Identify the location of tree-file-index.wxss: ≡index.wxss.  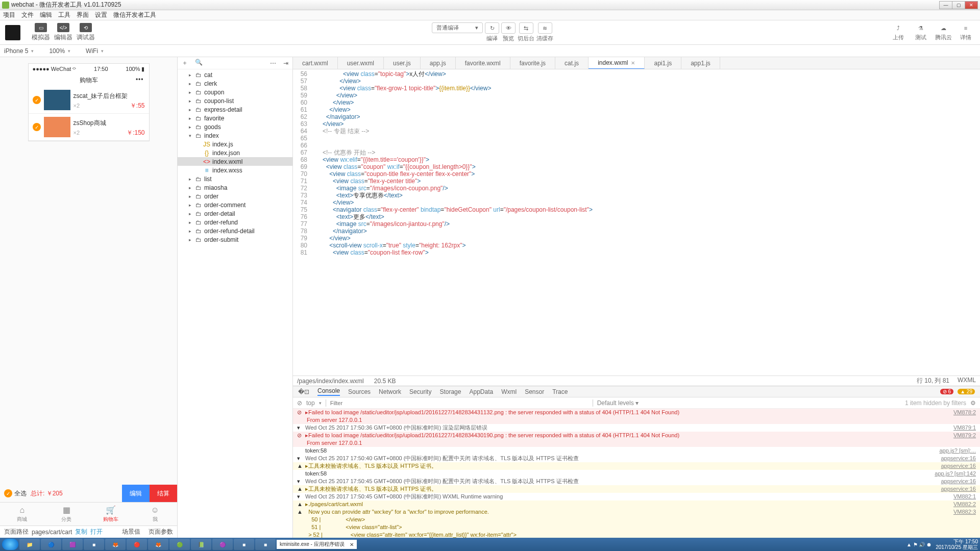
(235, 170).